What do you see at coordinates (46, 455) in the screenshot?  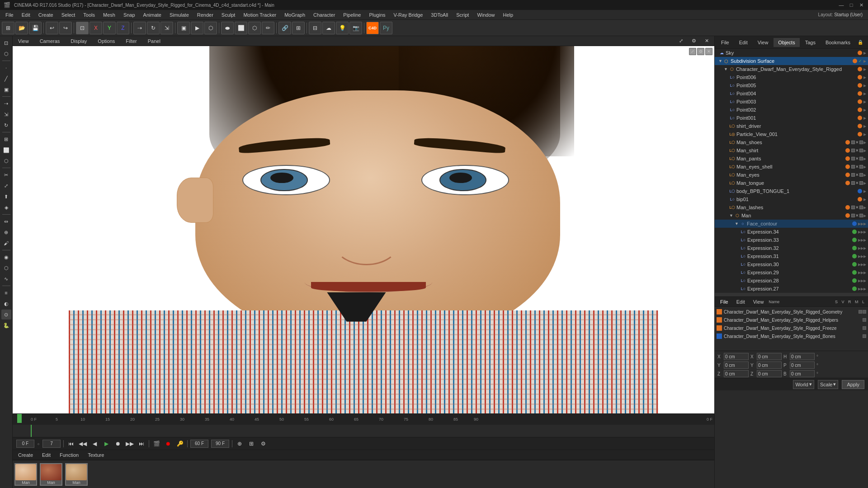 I see `mat-tab-edit: Edit` at bounding box center [46, 455].